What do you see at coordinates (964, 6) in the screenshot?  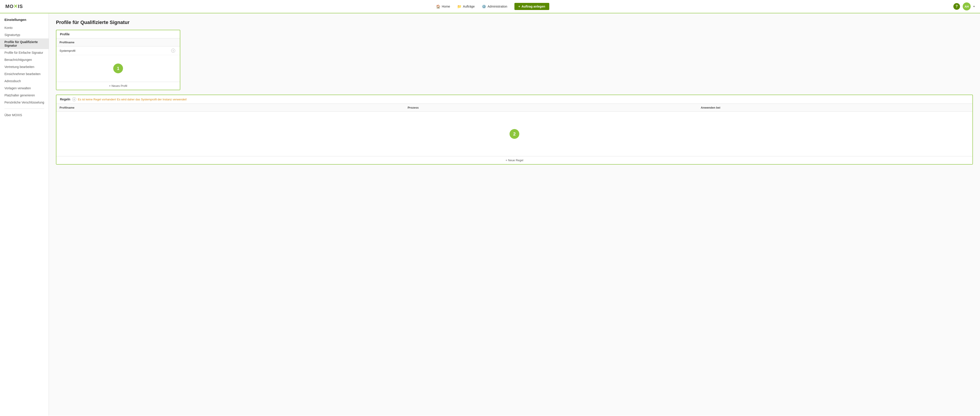 I see `header-right: ? AH ▾` at bounding box center [964, 6].